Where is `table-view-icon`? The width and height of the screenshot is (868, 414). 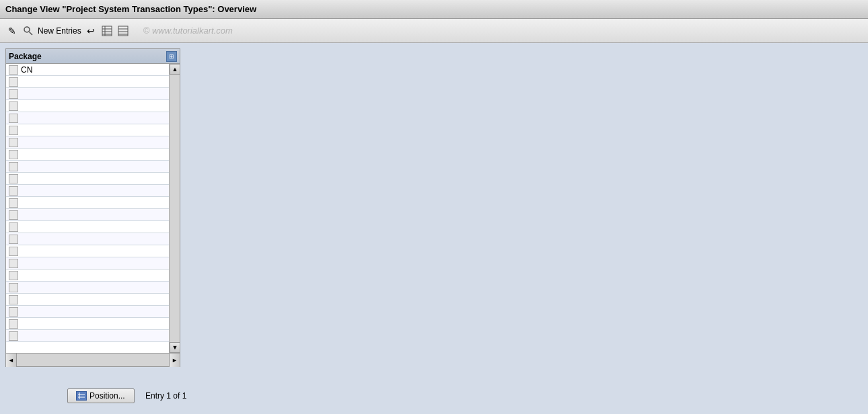
table-view-icon is located at coordinates (107, 31).